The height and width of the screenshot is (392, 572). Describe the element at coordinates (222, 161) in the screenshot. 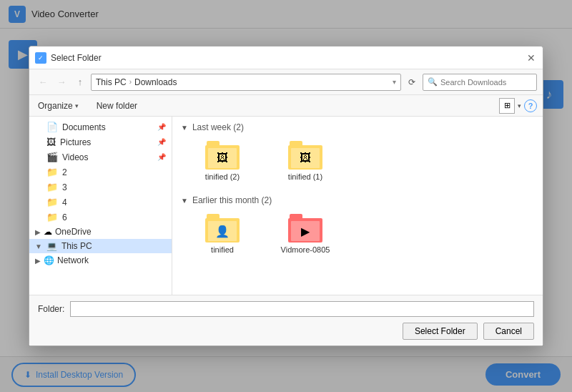

I see `folder-tinified-2: 🖼 tinified (2)` at that location.